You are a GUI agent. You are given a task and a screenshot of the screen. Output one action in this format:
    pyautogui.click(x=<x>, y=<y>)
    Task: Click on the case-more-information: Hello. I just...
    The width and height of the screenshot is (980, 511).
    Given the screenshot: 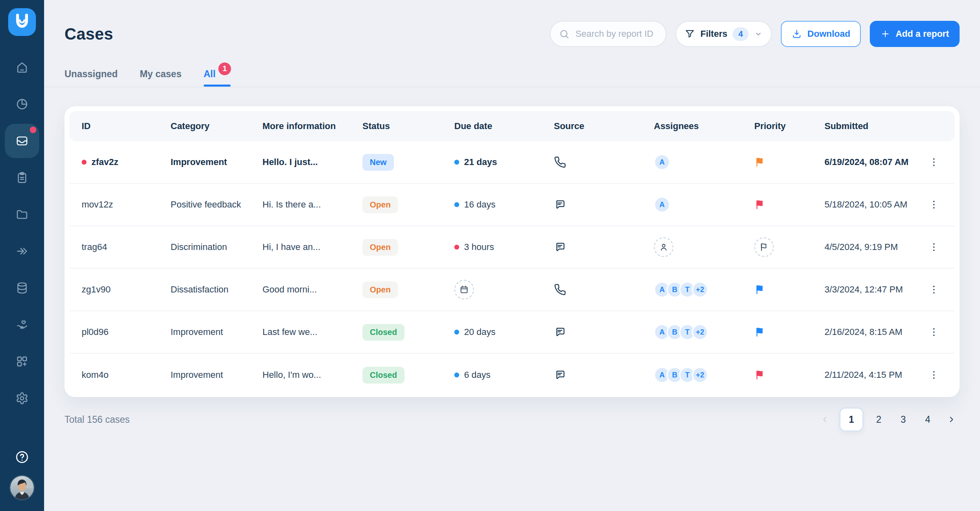 What is the action you would take?
    pyautogui.click(x=313, y=162)
    